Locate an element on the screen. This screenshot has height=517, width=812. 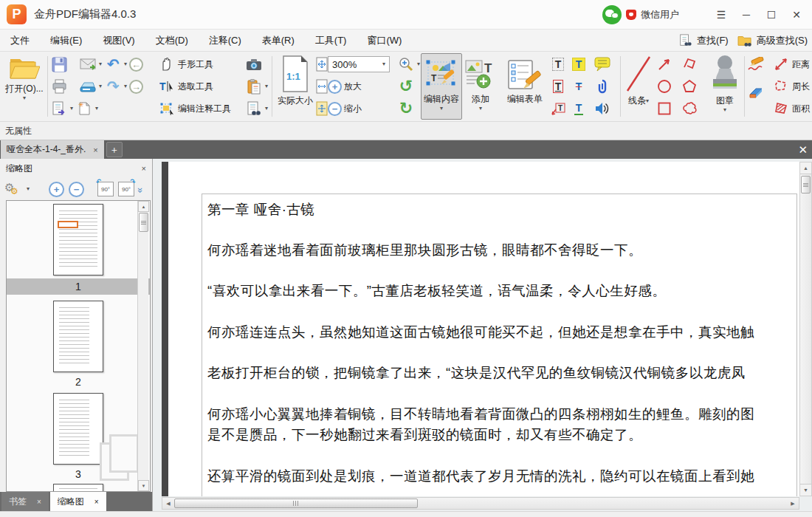
menu-edit: 编辑(E) is located at coordinates (66, 41).